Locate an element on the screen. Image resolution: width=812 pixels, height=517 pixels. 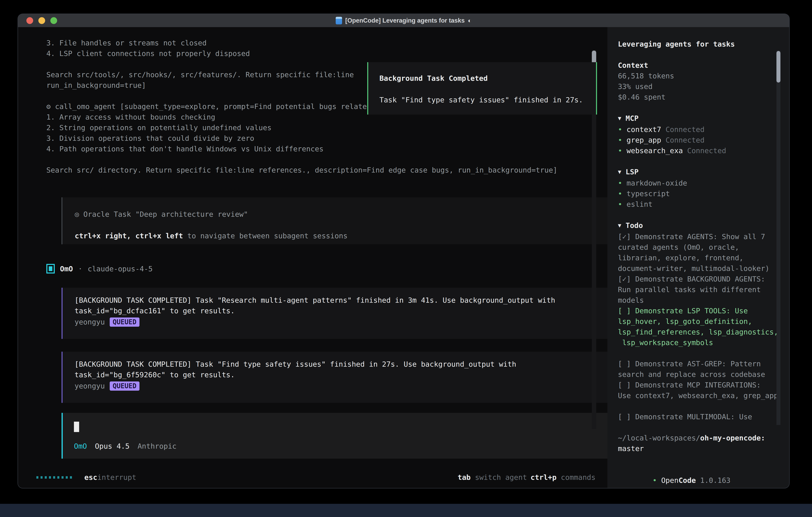
lsp-server-list: • markdown-oxide• typescript• eslint is located at coordinates (700, 194).